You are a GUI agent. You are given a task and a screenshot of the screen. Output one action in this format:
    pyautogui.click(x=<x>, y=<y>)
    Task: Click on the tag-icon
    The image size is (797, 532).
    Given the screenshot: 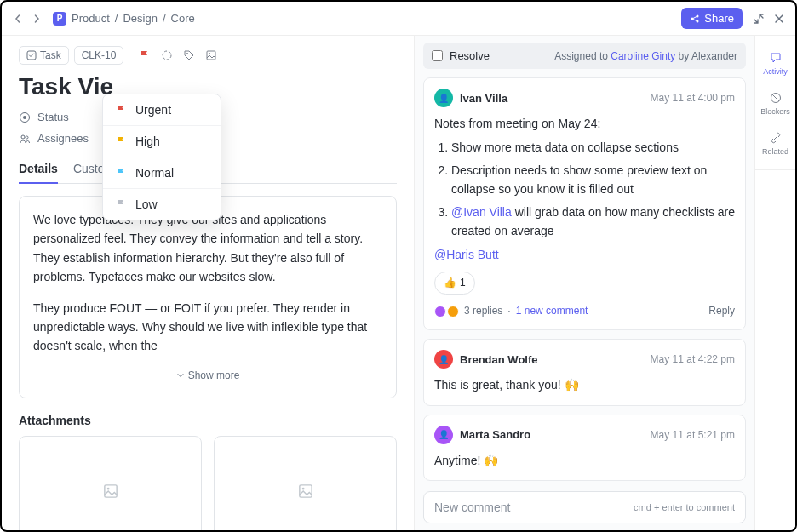 What is the action you would take?
    pyautogui.click(x=189, y=55)
    